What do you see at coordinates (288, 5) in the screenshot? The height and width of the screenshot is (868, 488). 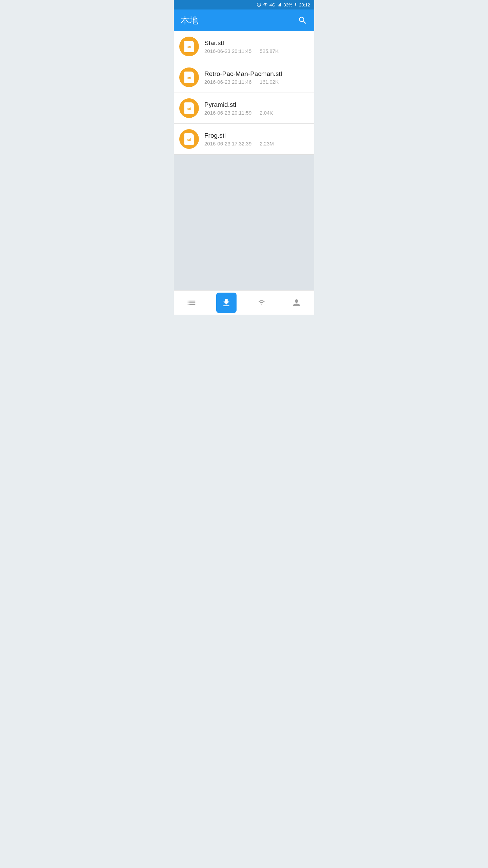 I see `battery-level: 33%` at bounding box center [288, 5].